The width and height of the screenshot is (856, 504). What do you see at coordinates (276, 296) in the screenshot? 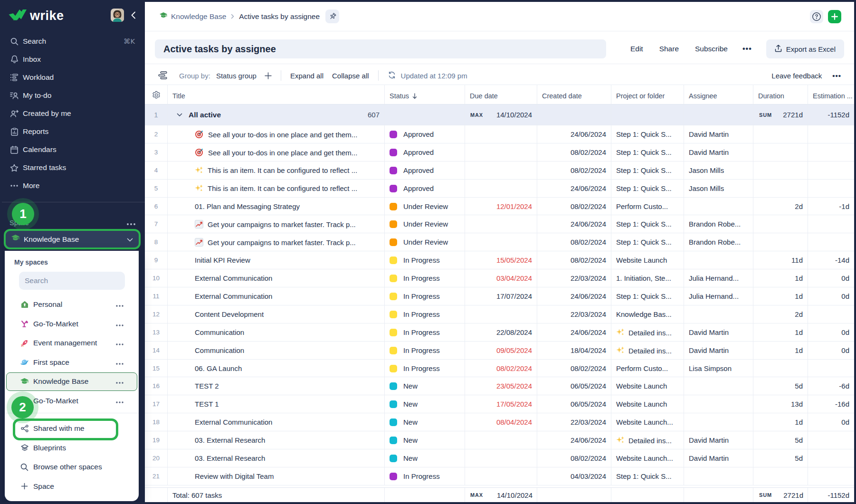
I see `task-title-cell: External Communication` at bounding box center [276, 296].